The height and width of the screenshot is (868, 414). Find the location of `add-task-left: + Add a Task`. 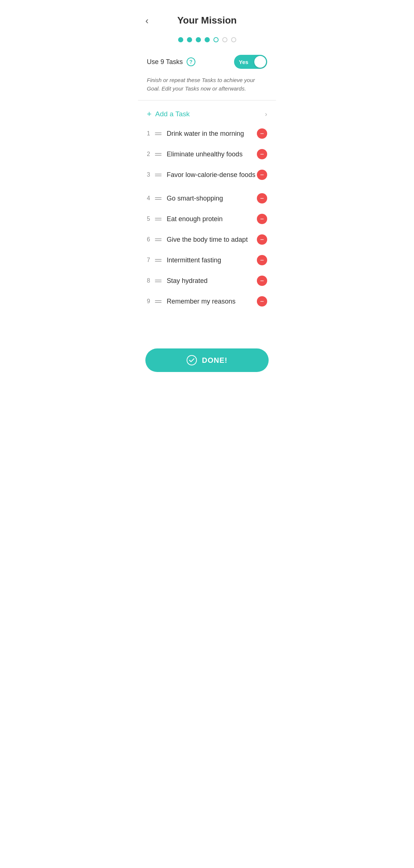

add-task-left: + Add a Task is located at coordinates (169, 114).